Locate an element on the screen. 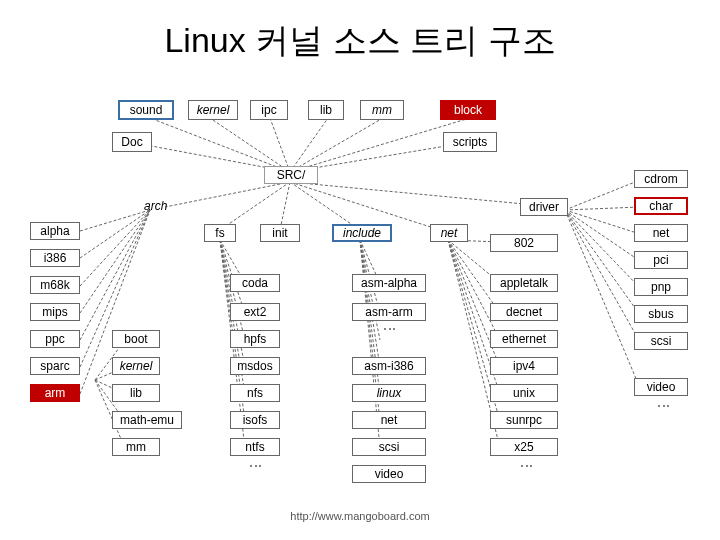 The width and height of the screenshot is (720, 540). node-driver: driver is located at coordinates (544, 207).